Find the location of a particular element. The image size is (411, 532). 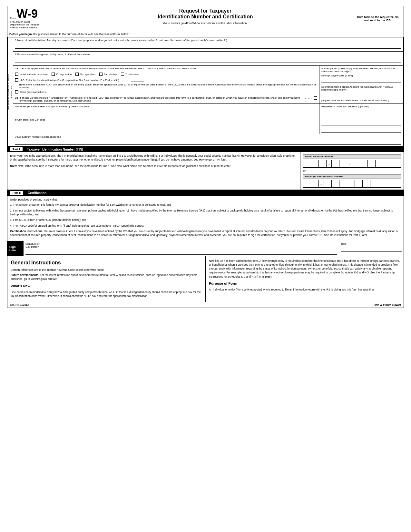

cb-individual-box is located at coordinates (17, 74).